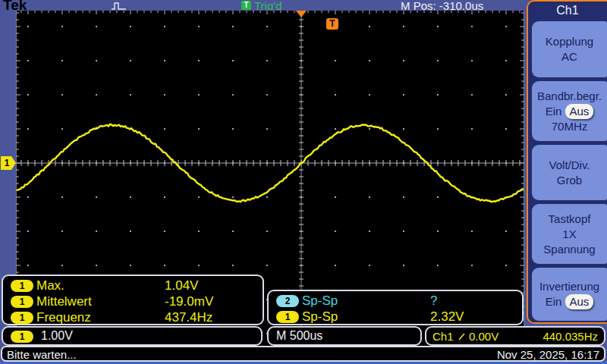 This screenshot has width=607, height=364. What do you see at coordinates (57, 336) in the screenshot?
I see `channel1-scale-readout: 1.00V` at bounding box center [57, 336].